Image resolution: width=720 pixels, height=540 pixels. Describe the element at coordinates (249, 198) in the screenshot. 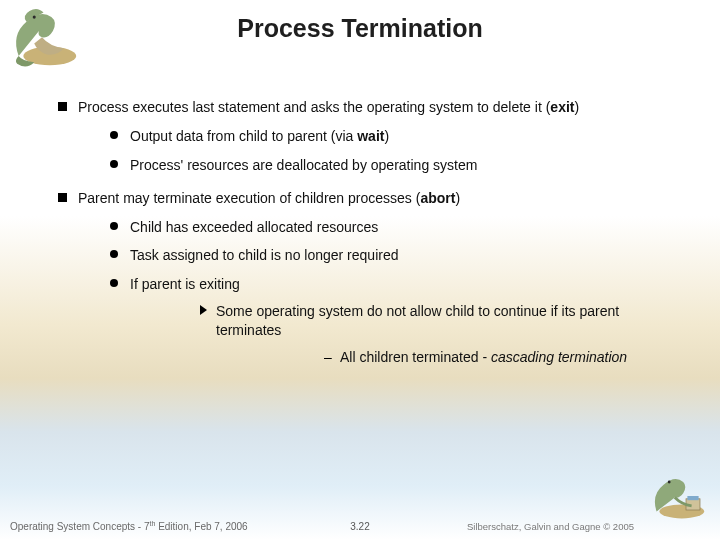

I see `bullet-text: Parent may terminate execution of childr…` at that location.